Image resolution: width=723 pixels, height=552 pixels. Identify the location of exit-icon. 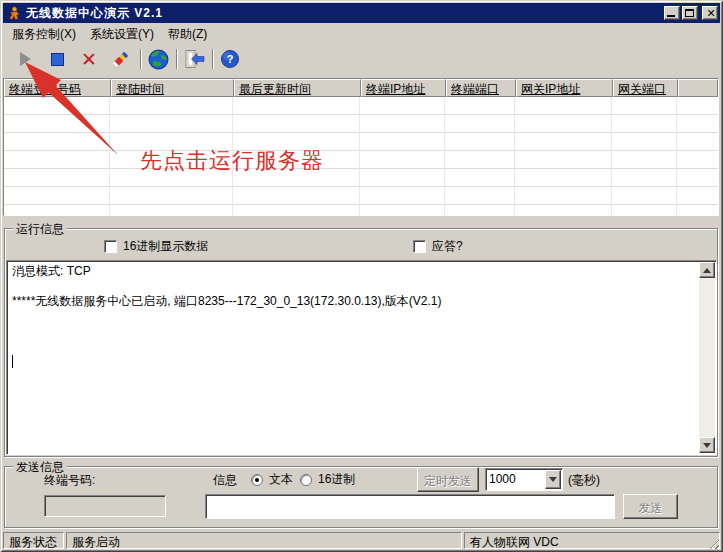
(194, 59).